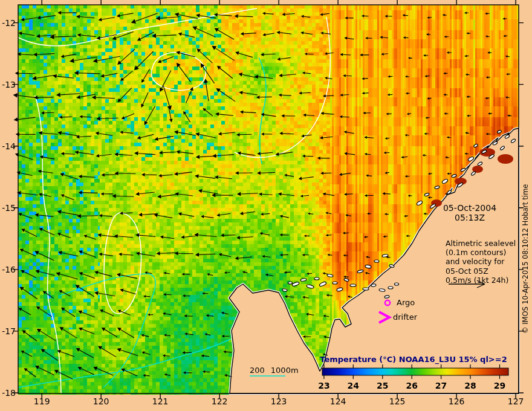 Image resolution: width=532 pixels, height=411 pixels. What do you see at coordinates (470, 218) in the screenshot?
I see `datetime-time: 05:13Z` at bounding box center [470, 218].